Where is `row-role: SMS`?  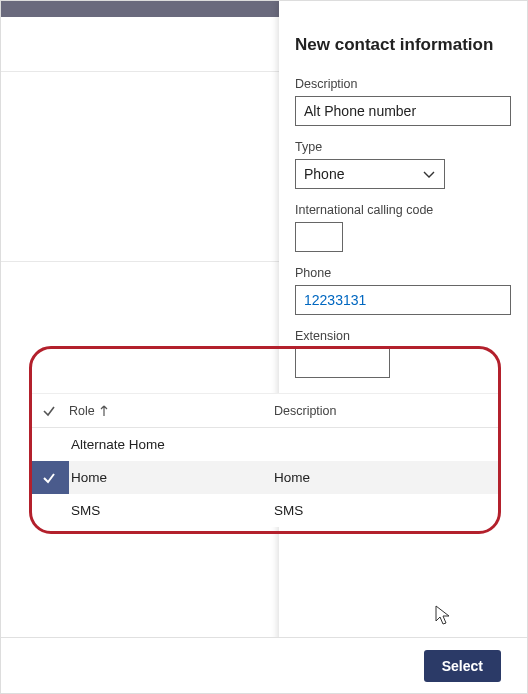
row-role: SMS is located at coordinates (172, 510).